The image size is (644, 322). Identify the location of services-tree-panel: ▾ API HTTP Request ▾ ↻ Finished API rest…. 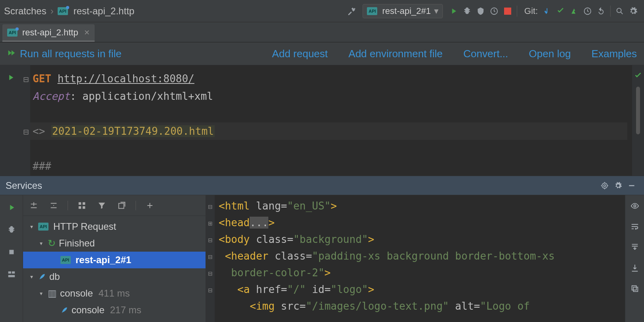
(114, 258).